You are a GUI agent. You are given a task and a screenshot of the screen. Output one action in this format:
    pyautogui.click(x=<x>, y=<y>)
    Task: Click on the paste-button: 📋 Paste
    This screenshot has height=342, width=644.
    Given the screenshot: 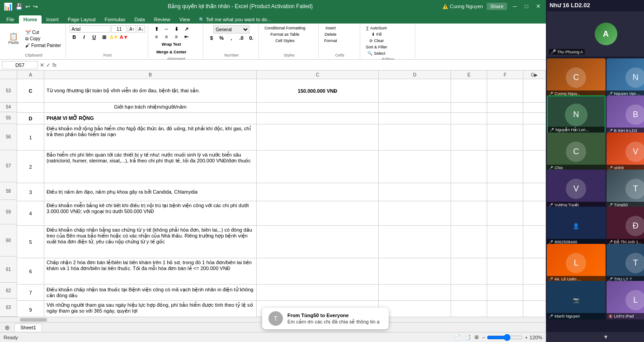 What is the action you would take?
    pyautogui.click(x=14, y=39)
    